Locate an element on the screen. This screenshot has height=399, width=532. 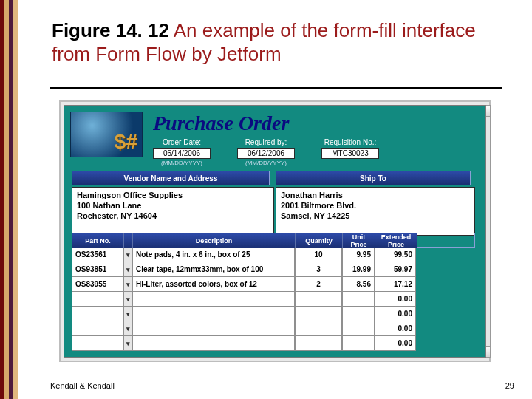
figure-number: Figure 14. 12 is located at coordinates (111, 30).